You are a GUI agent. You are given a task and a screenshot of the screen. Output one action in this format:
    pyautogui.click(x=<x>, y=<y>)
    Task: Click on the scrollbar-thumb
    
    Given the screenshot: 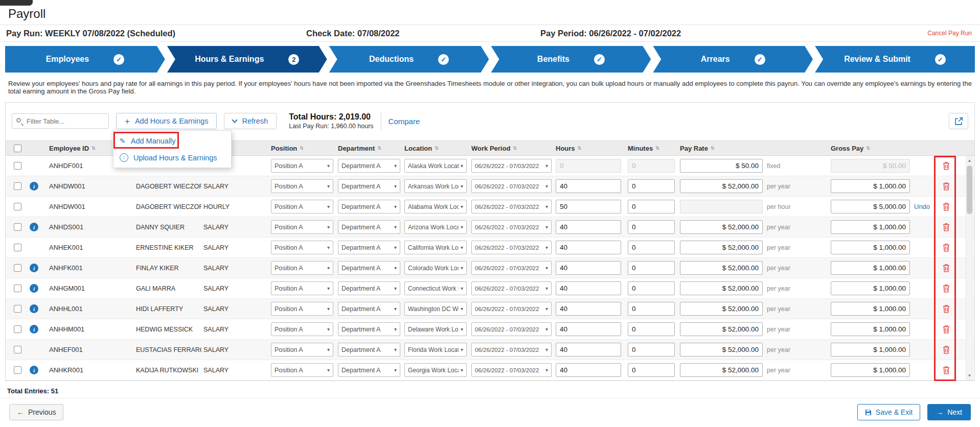 What is the action you would take?
    pyautogui.click(x=969, y=190)
    